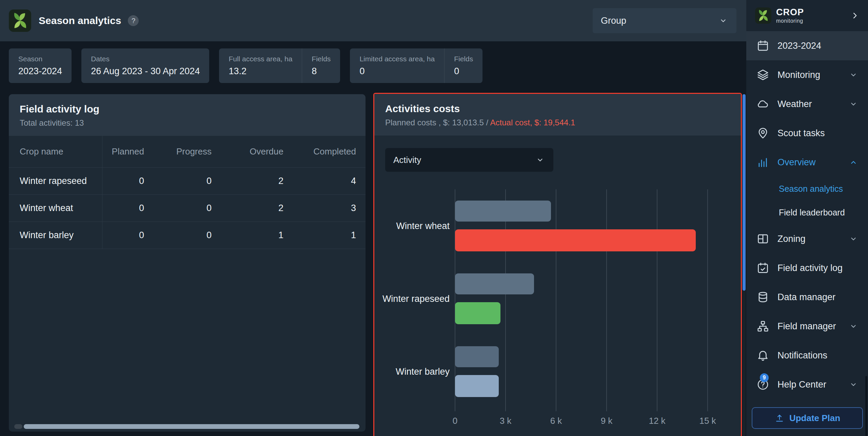  Describe the element at coordinates (503, 211) in the screenshot. I see `bar-planned-costs-winter-wheat` at that location.